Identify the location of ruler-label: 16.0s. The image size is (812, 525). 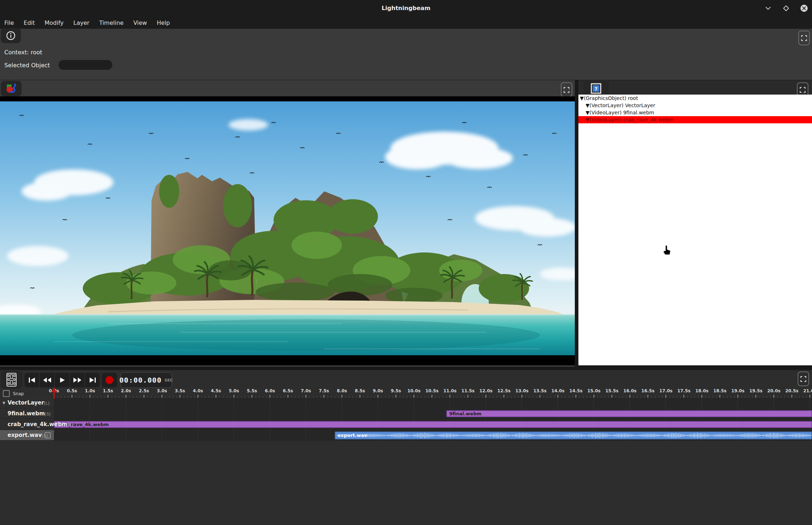
(630, 391).